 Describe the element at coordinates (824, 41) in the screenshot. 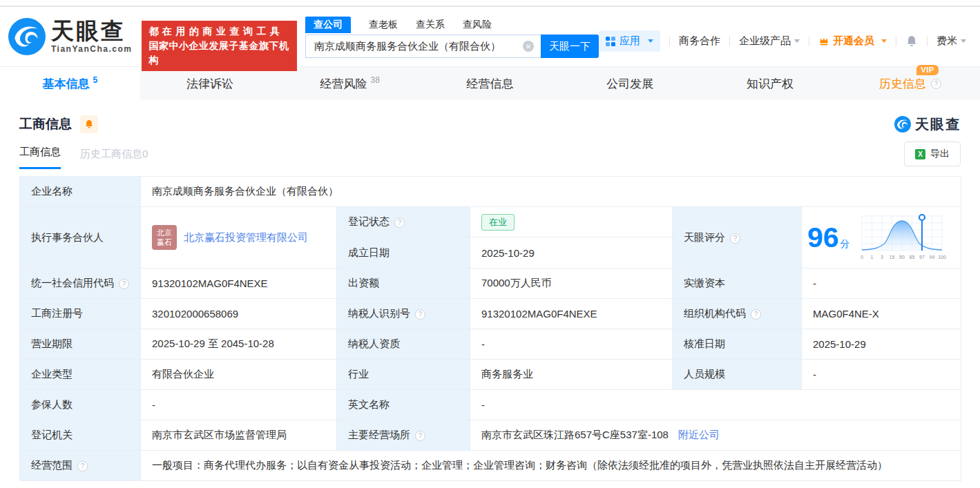

I see `crown-icon` at that location.